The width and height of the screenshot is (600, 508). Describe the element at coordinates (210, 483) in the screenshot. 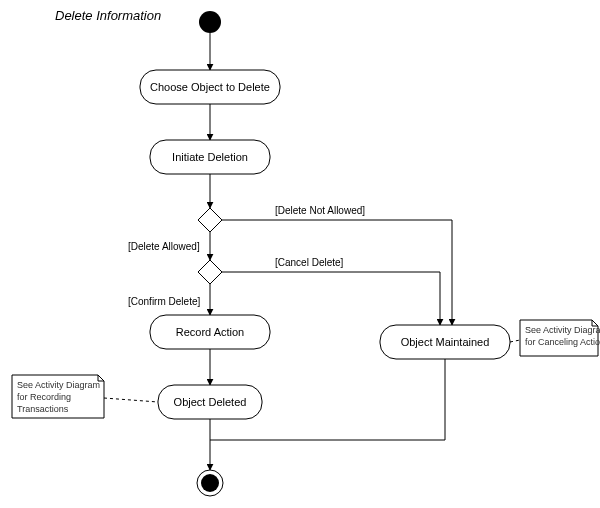

I see `final-node` at that location.